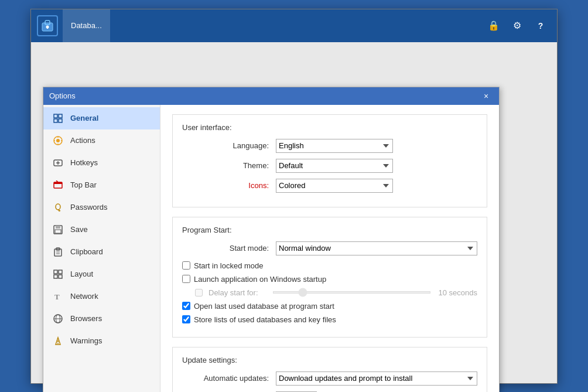  I want to click on topbar-icon, so click(58, 185).